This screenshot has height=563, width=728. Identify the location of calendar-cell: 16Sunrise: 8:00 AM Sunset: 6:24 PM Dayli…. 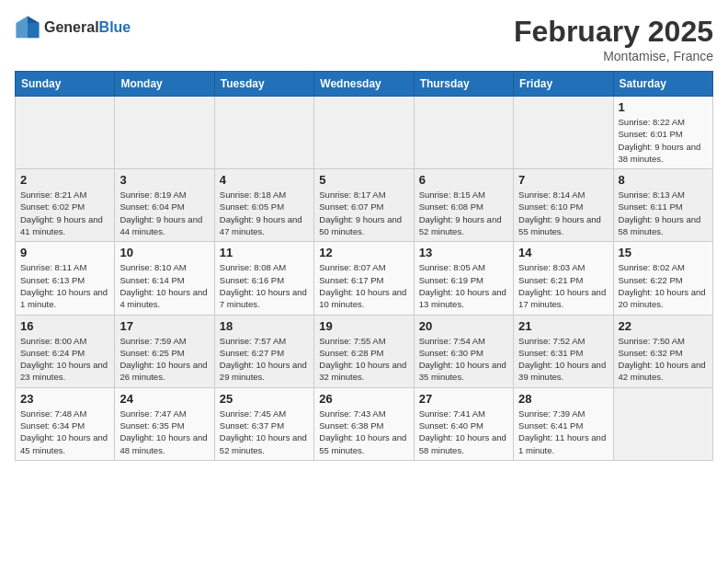
(65, 351).